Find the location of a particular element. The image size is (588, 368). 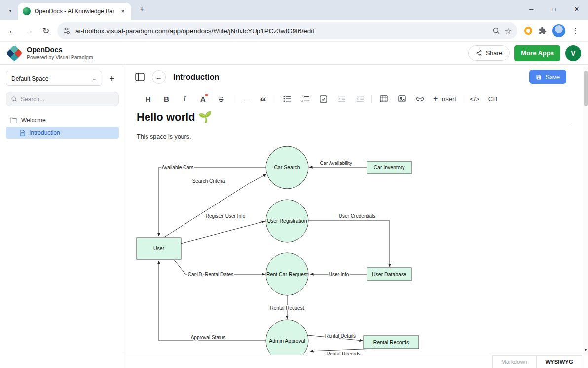

node-label-admin-approval: Admin Approval is located at coordinates (287, 341).